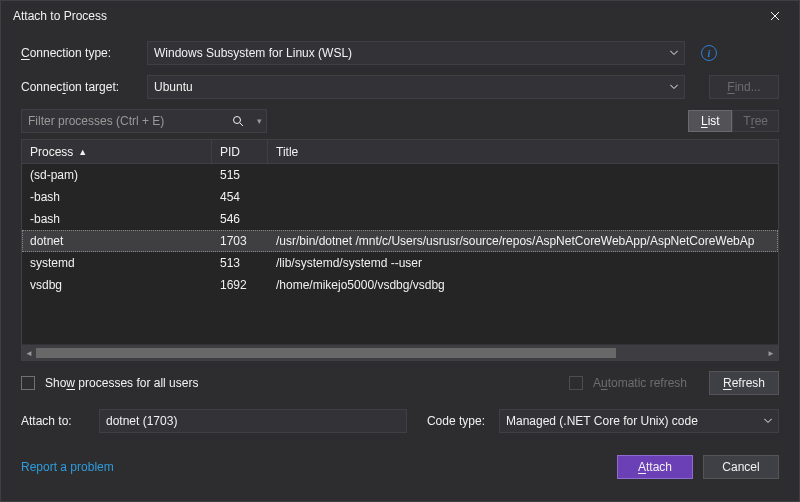  What do you see at coordinates (400, 152) in the screenshot?
I see `grid-header: Process▲ PID Title` at bounding box center [400, 152].